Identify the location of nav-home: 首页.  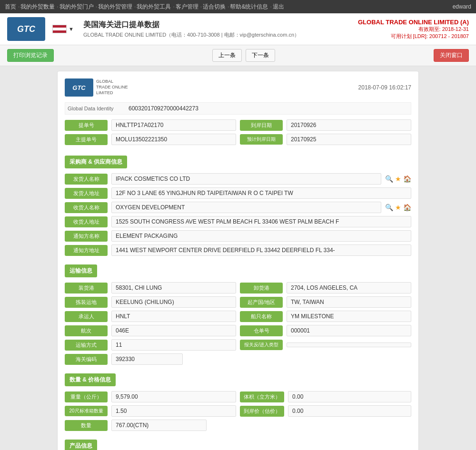
(10, 7).